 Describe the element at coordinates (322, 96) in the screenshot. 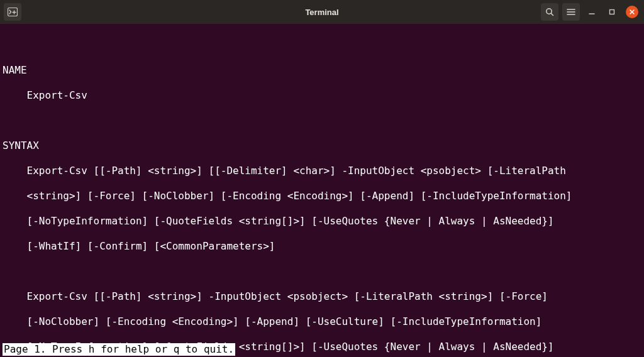

I see `command-name: Export-Csv` at that location.